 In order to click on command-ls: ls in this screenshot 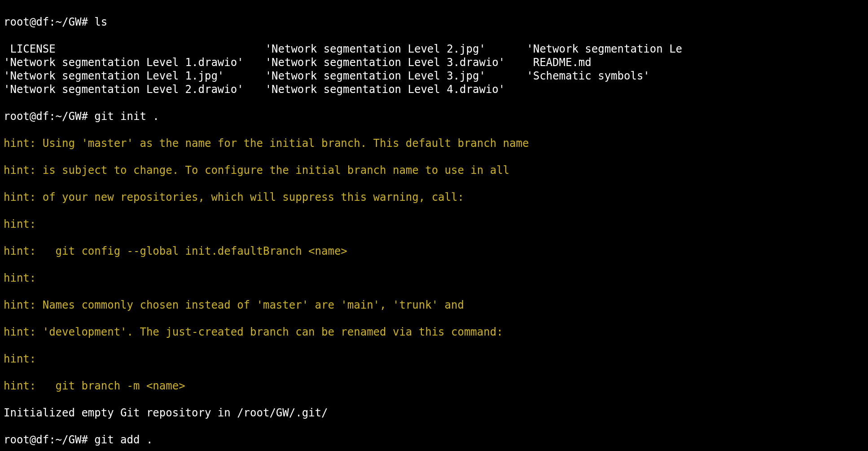, I will do `click(101, 22)`.